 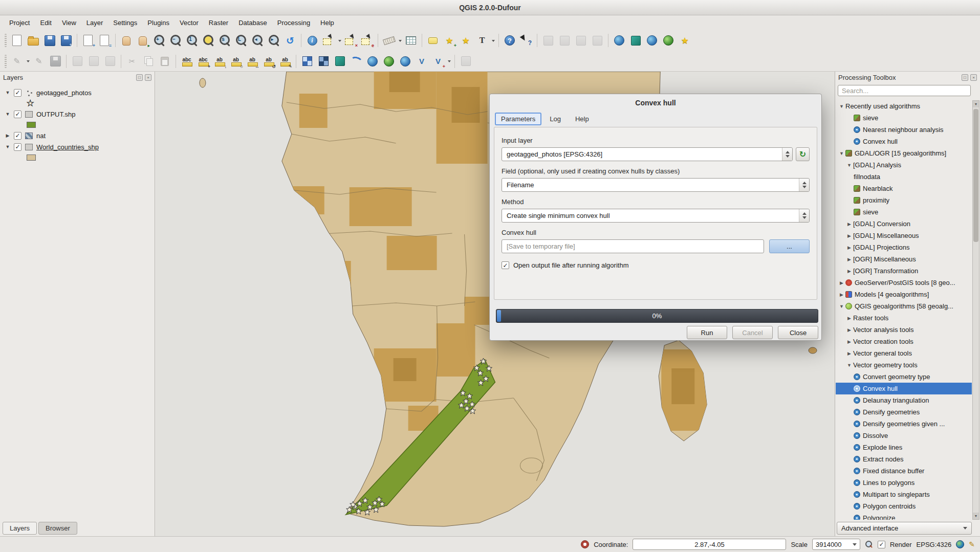 I want to click on new-print-composer-button: +, so click(x=88, y=40).